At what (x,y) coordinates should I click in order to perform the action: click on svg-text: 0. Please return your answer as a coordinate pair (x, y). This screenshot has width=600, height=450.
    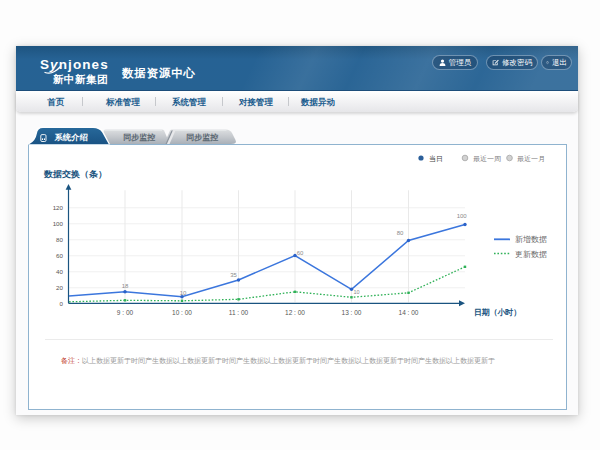
    Looking at the image, I should click on (62, 304).